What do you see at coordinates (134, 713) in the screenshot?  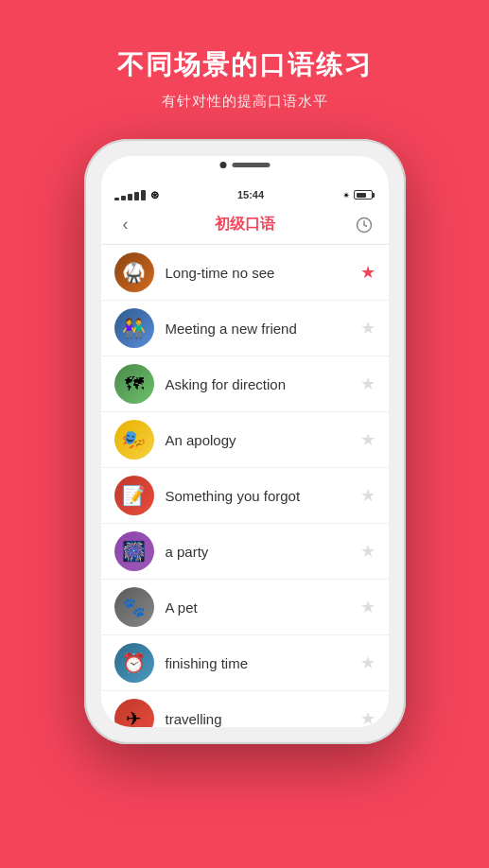 I see `item-avatar: ✈` at bounding box center [134, 713].